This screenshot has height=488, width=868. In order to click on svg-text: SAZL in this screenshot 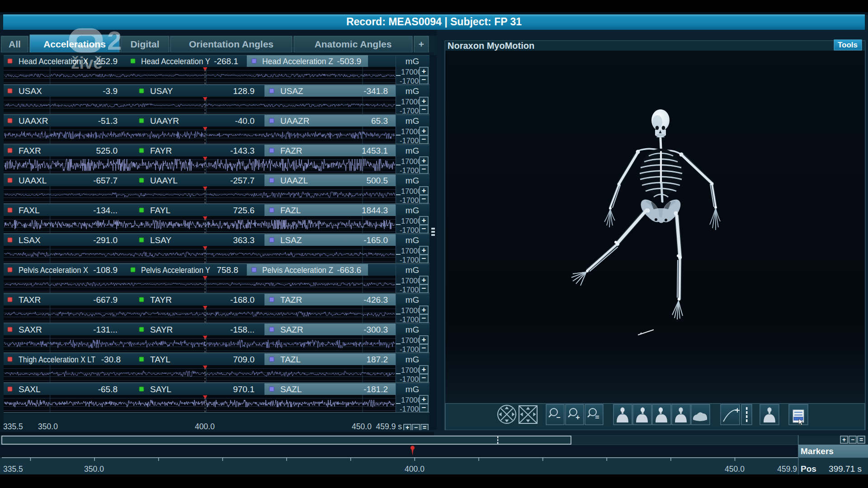, I will do `click(291, 389)`.